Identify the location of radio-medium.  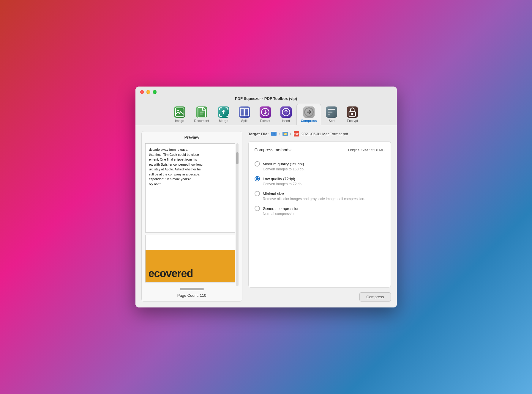
(257, 164).